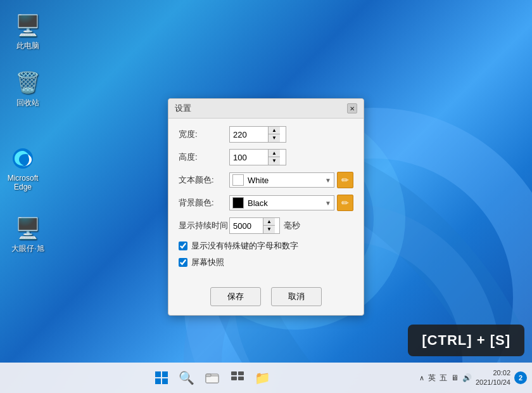  What do you see at coordinates (249, 157) in the screenshot?
I see `height-input: 100` at bounding box center [249, 157].